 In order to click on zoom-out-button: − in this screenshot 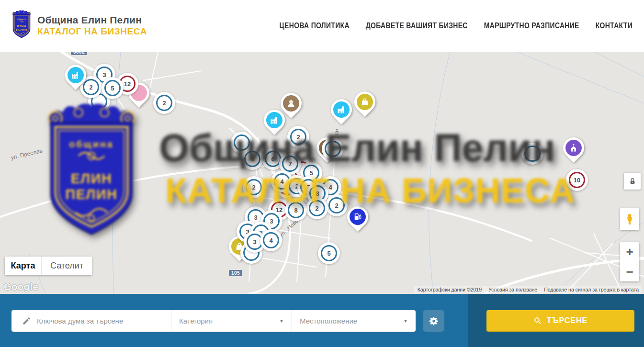, I will do `click(630, 272)`.